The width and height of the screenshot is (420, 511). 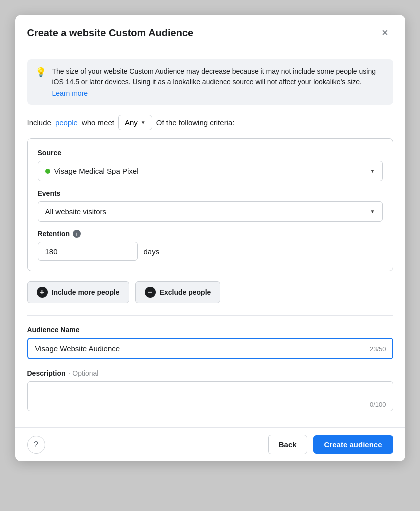 I want to click on optional-label: · Optional, so click(x=84, y=373).